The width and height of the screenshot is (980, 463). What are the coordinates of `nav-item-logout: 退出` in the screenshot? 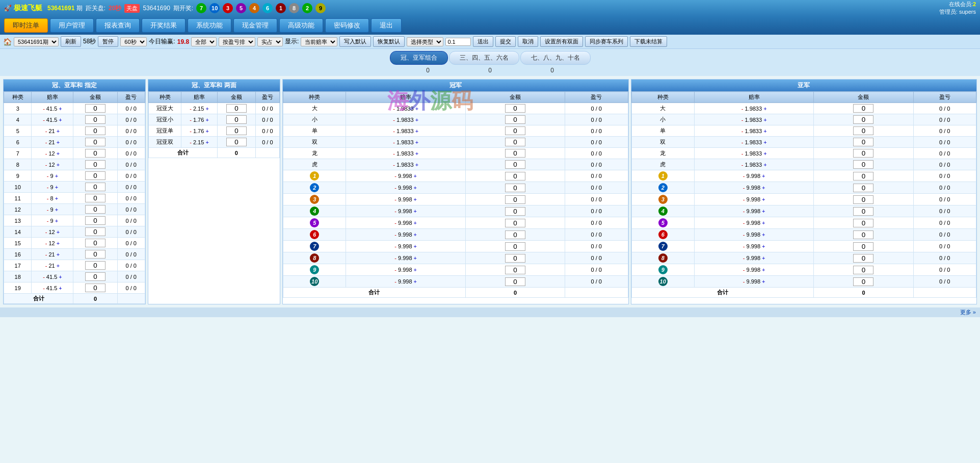 It's located at (386, 25).